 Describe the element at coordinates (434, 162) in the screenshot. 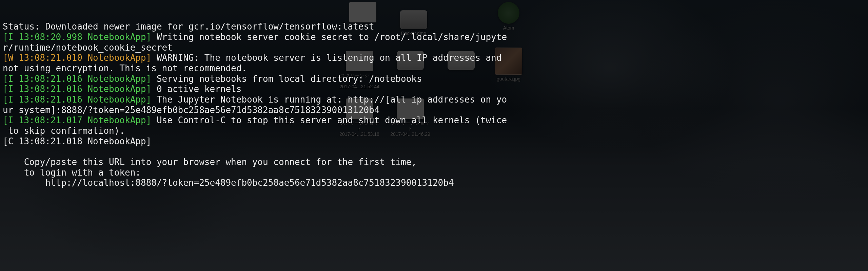

I see `terminal-line: Copy/paste this URL into your browser wh…` at that location.